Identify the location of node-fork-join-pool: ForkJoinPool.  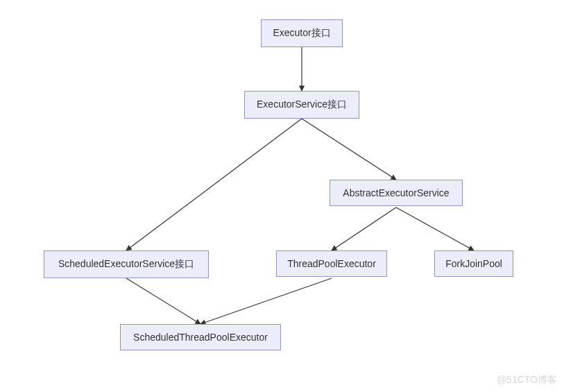
(474, 264).